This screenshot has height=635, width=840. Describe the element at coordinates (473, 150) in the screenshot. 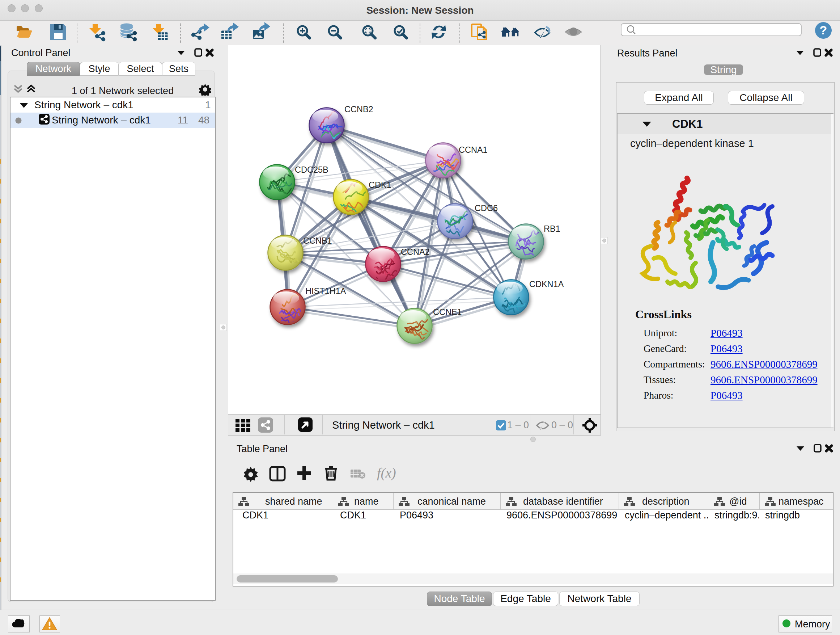

I see `svg-text: CCNA1` at that location.